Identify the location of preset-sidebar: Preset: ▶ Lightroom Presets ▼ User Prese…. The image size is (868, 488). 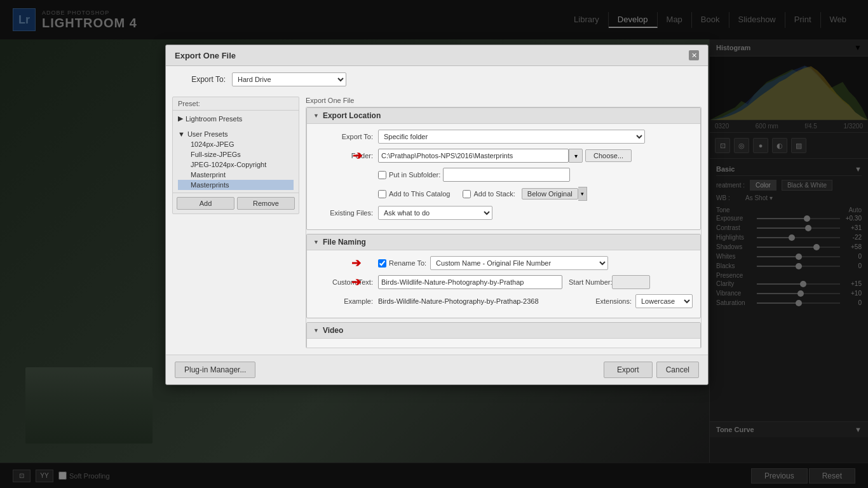
(236, 155).